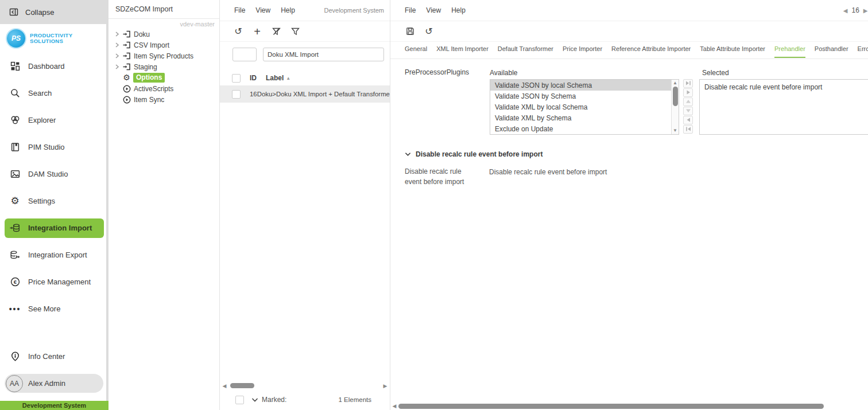 This screenshot has width=868, height=410. I want to click on detail-menubar: File View Help ◀ 16 ▶, so click(629, 10).